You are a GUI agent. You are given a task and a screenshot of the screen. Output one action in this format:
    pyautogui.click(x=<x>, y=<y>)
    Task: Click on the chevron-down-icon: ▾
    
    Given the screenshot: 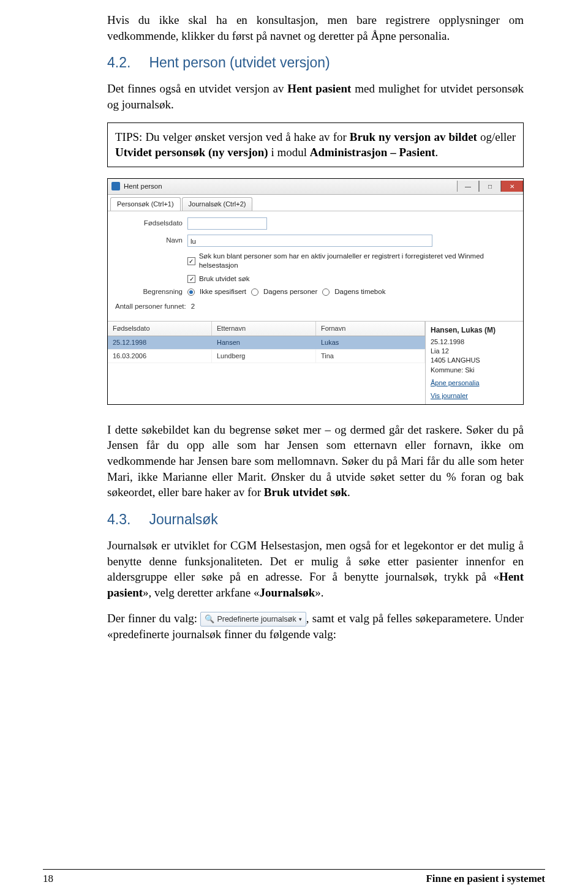 What is the action you would take?
    pyautogui.click(x=300, y=619)
    